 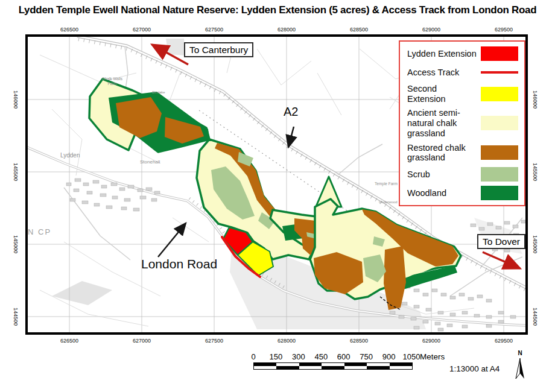 I want to click on legend: Lydden ExtensionAccess TrackSecond Exten…, so click(x=462, y=123).